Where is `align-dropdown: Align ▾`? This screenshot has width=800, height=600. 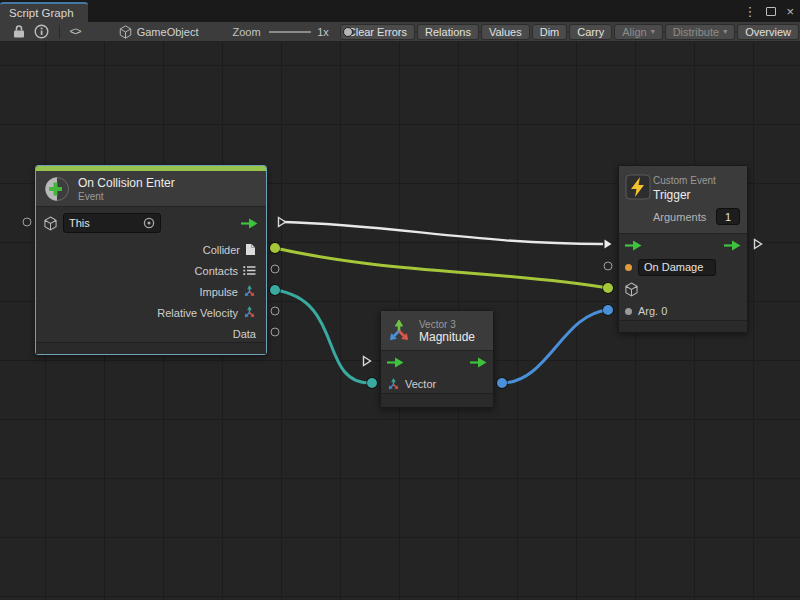 align-dropdown: Align ▾ is located at coordinates (638, 32).